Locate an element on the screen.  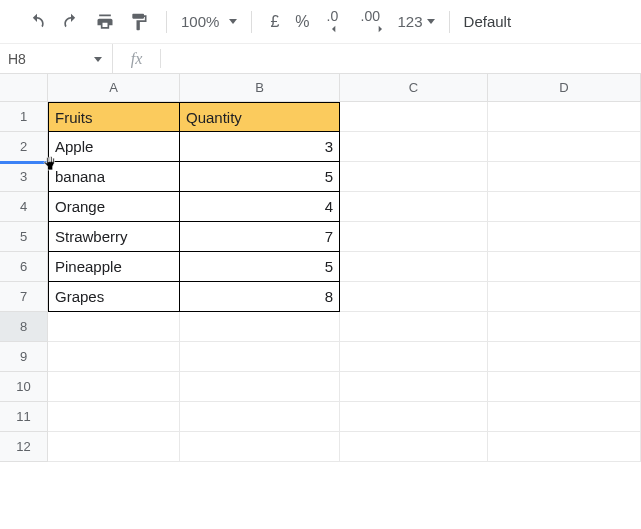
cell-B8 is located at coordinates (260, 327).